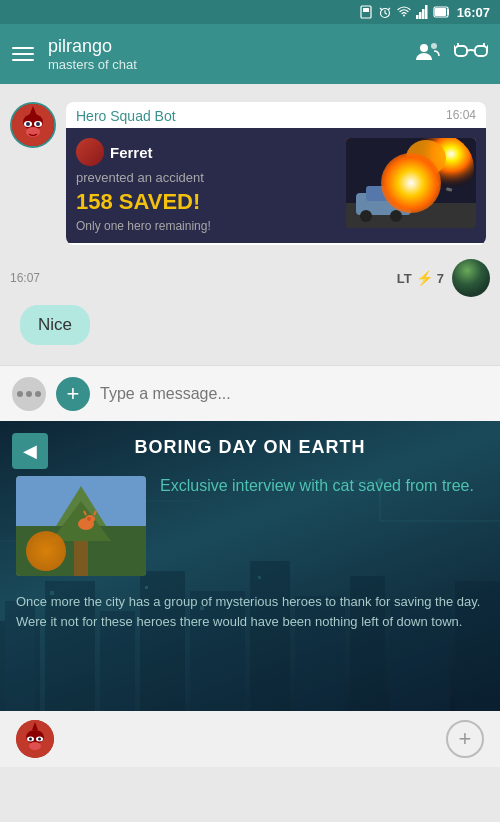 The image size is (500, 822). I want to click on bottom-avatar-inner, so click(35, 739).